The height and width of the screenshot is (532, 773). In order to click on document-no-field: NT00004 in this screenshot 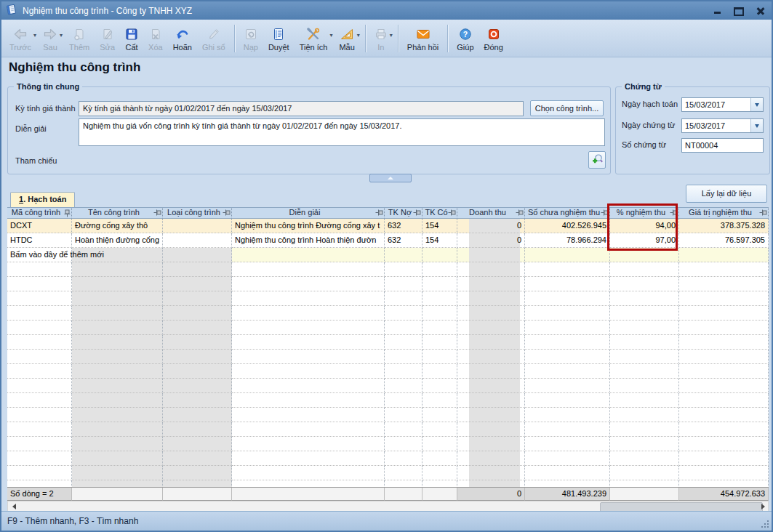, I will do `click(723, 145)`.